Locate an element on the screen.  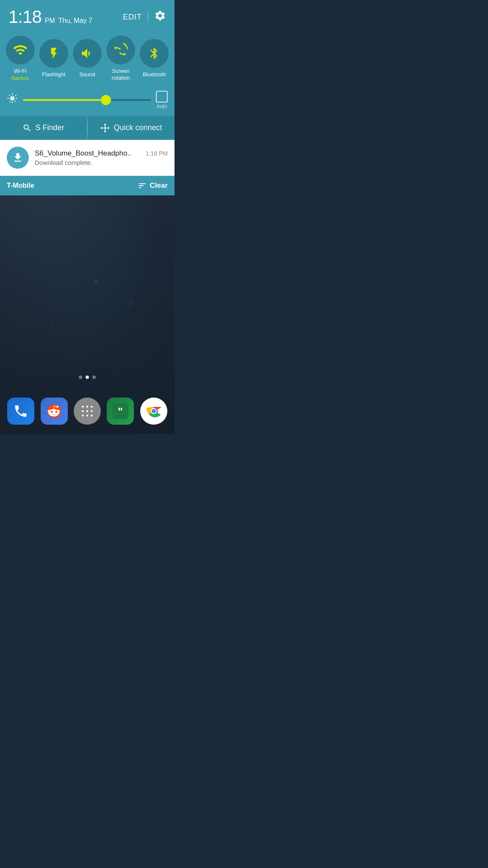
app-dock: " is located at coordinates (87, 411).